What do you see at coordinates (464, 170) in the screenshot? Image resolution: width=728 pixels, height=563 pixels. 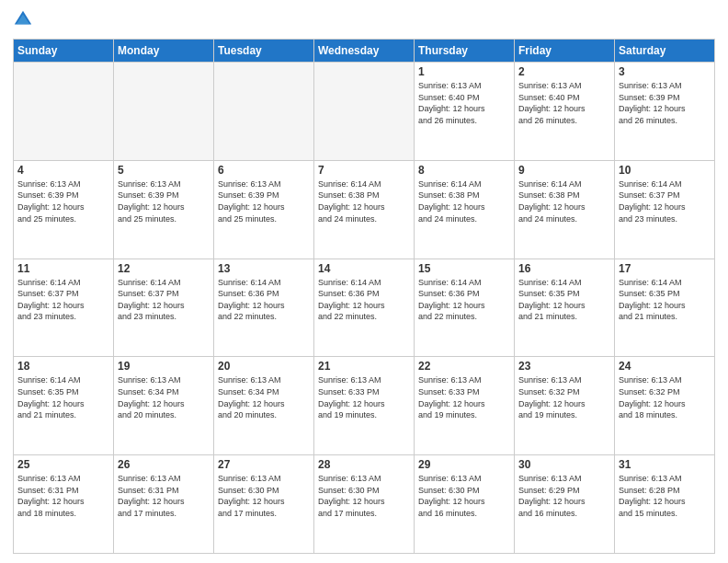 I see `day-number: 8` at bounding box center [464, 170].